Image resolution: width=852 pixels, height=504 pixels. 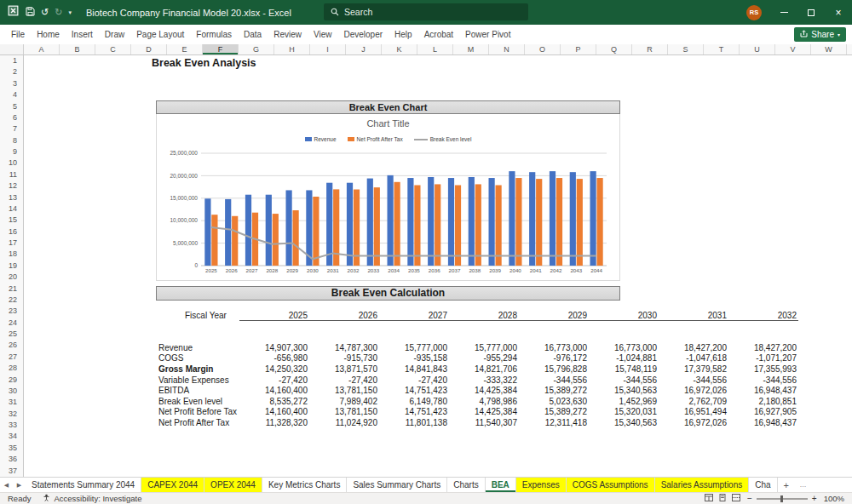 What do you see at coordinates (554, 402) in the screenshot?
I see `table-cell: 5,023,630` at bounding box center [554, 402].